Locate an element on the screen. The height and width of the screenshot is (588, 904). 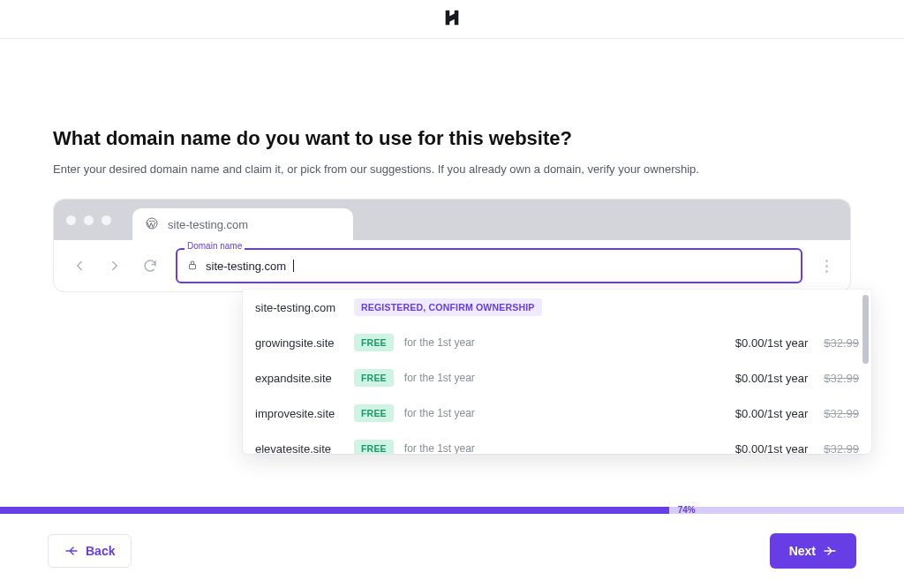
browser-mock: site-testing.com Domain name site-test is located at coordinates (452, 245).